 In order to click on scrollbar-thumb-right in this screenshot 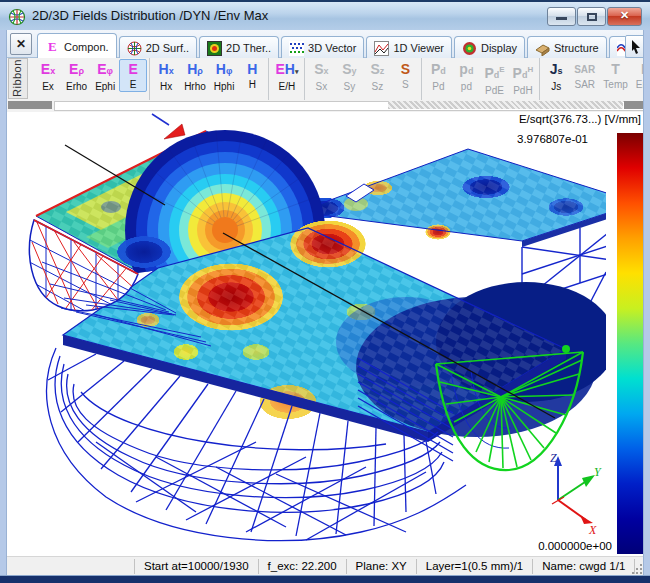, I will do `click(634, 105)`.